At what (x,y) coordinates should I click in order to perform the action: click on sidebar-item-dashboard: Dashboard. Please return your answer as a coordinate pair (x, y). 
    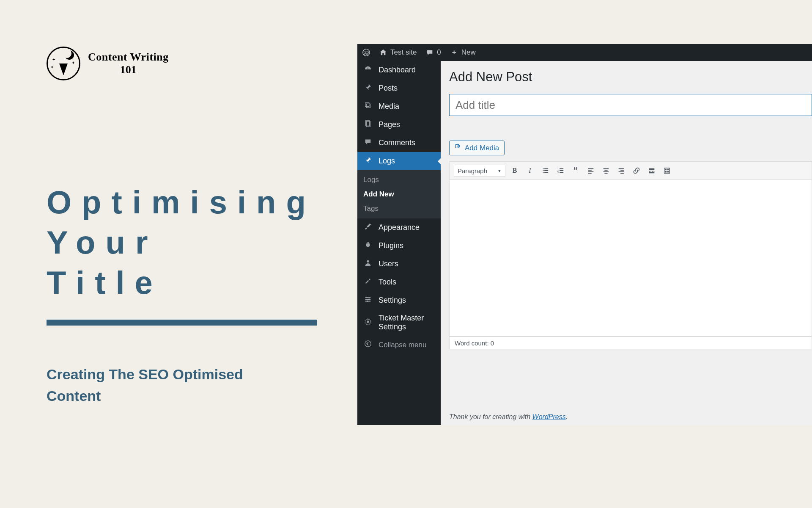
    Looking at the image, I should click on (399, 70).